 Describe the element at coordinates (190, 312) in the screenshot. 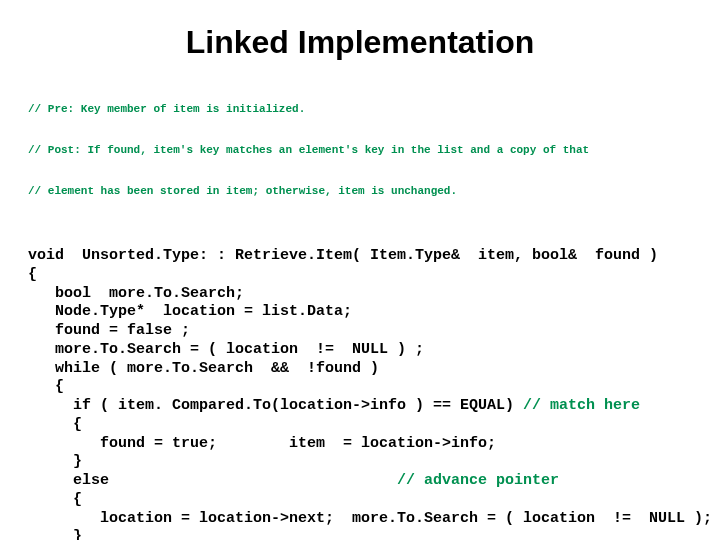

I see `code-line: Node.Type* location = list.Data;` at that location.